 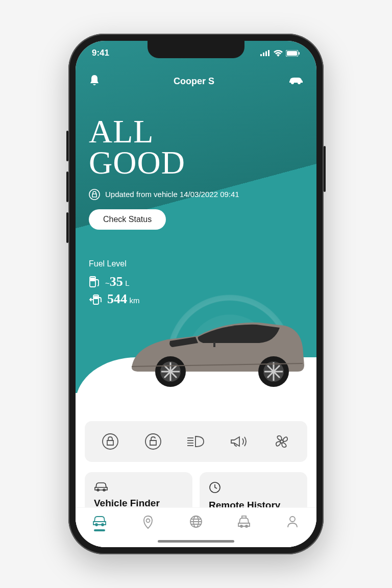 I want to click on fuel-label: Fuel Level, so click(x=196, y=264).